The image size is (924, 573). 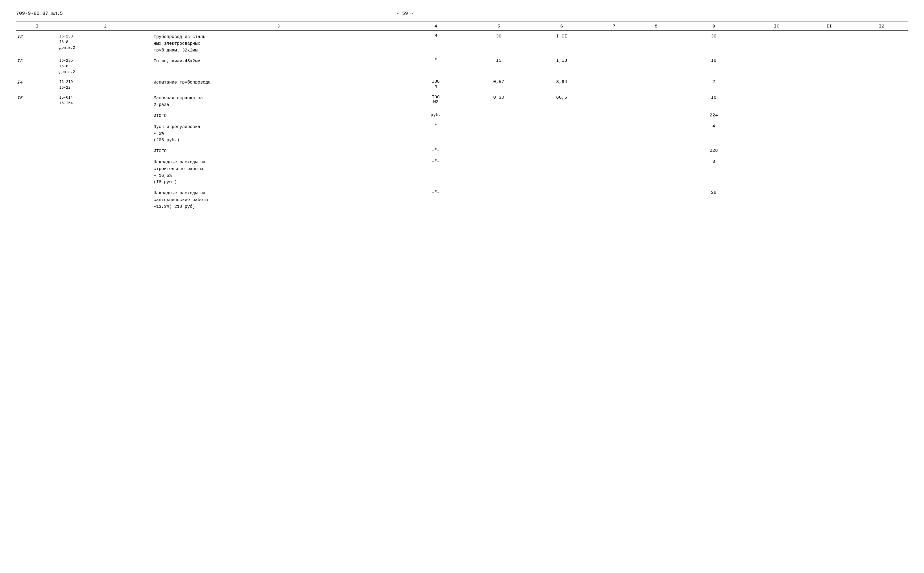 I want to click on row-unit: IOO М2, so click(x=436, y=101).